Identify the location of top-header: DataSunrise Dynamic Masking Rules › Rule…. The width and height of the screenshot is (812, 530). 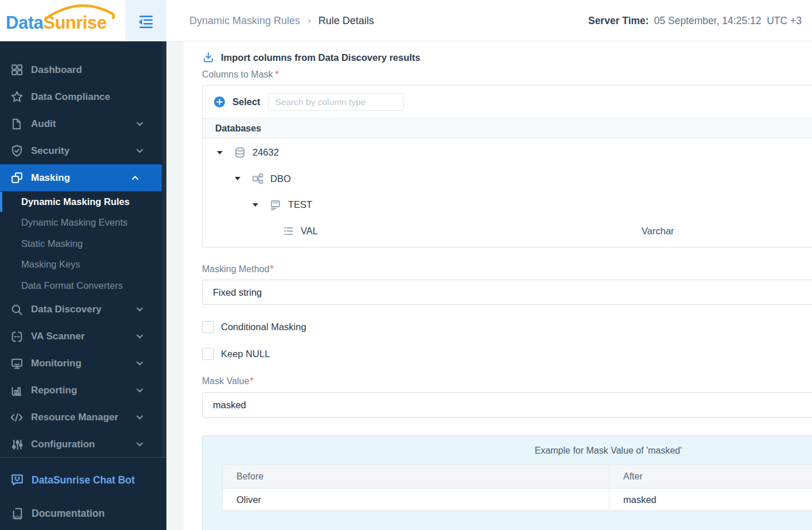
(406, 21).